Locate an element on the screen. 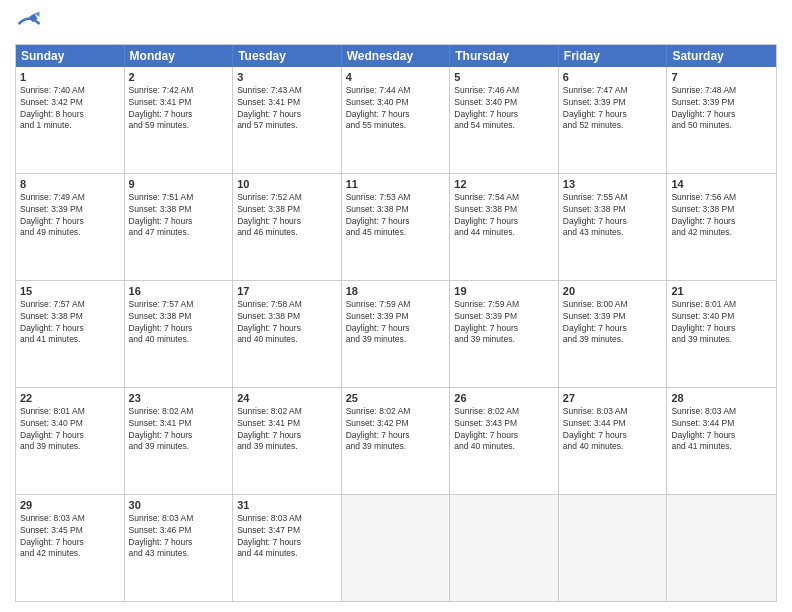  calendar-cell: 22Sunrise: 8:01 AM Sunset: 3:40 PM Dayli… is located at coordinates (70, 441).